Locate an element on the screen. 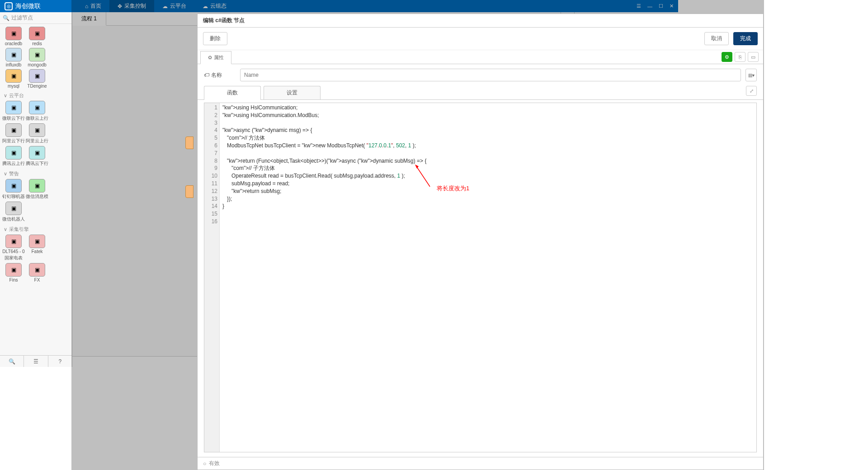 The height and width of the screenshot is (470, 868). category-采集引擎: ∨ 采集引擎 is located at coordinates (36, 229).